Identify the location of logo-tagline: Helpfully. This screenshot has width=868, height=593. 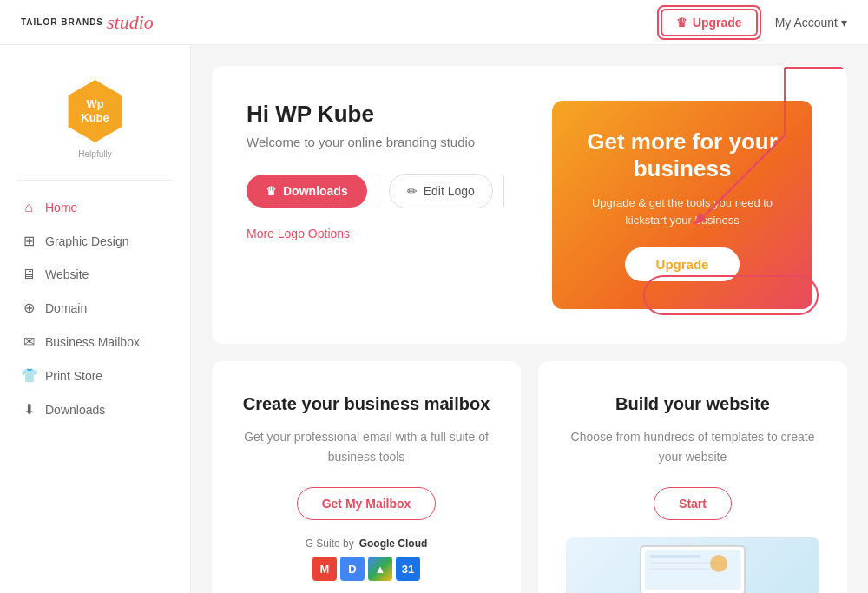
(95, 155).